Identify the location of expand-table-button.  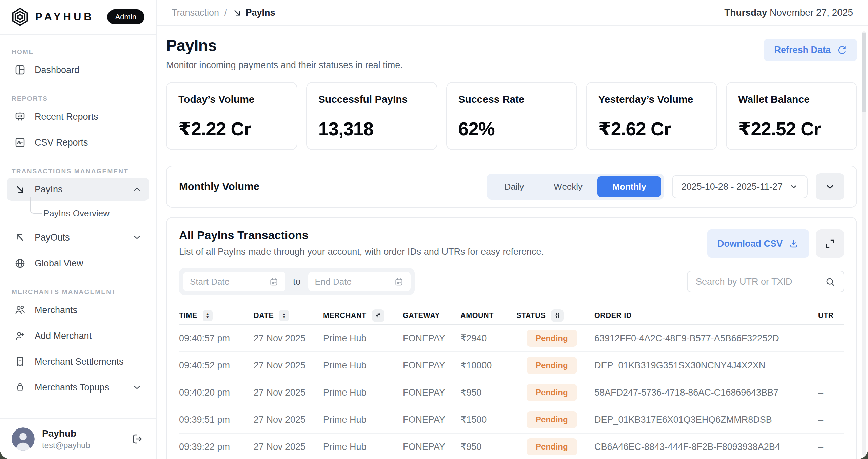
(830, 244).